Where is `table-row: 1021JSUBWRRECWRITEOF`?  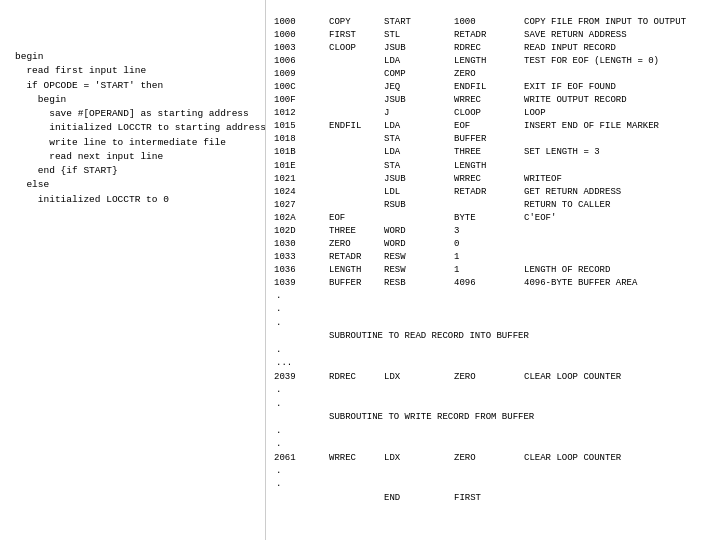 table-row: 1021JSUBWRRECWRITEOF is located at coordinates (493, 180).